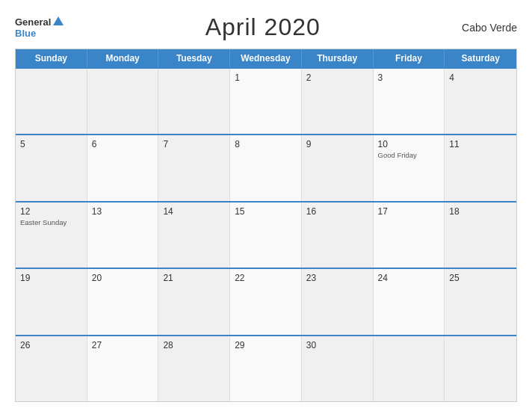 The image size is (532, 411). Describe the element at coordinates (311, 345) in the screenshot. I see `day-number: 30` at that location.